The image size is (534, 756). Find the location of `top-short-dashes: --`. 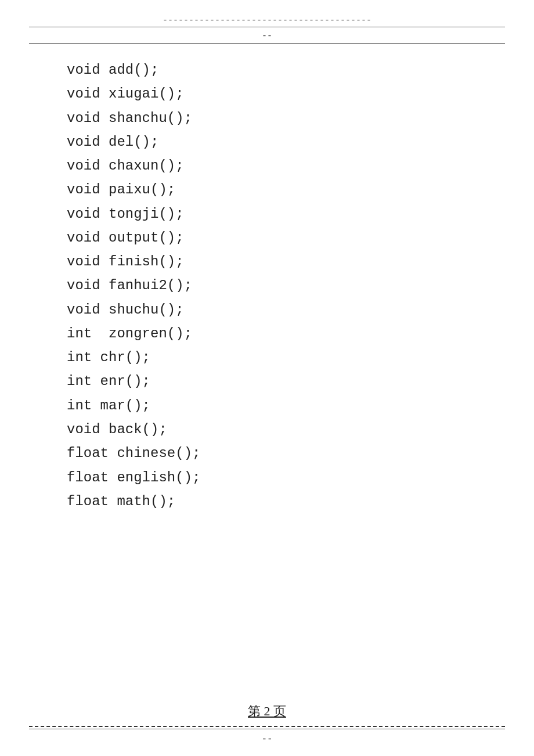

top-short-dashes: -- is located at coordinates (267, 36).